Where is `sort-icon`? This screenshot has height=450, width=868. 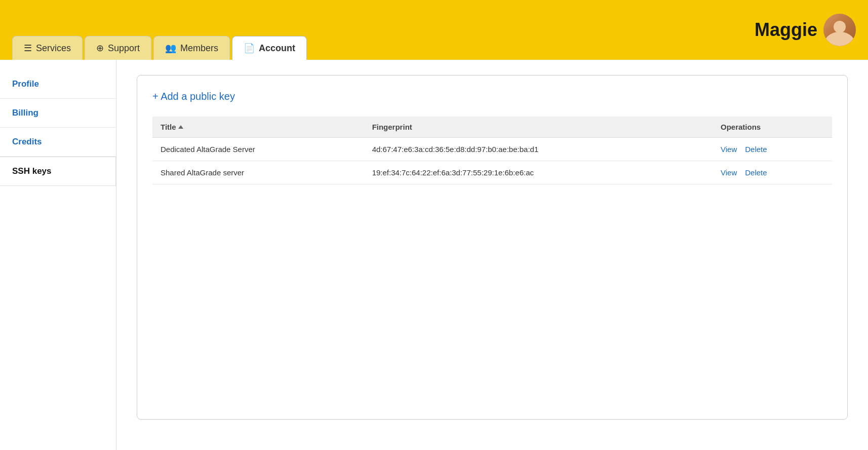 sort-icon is located at coordinates (181, 127).